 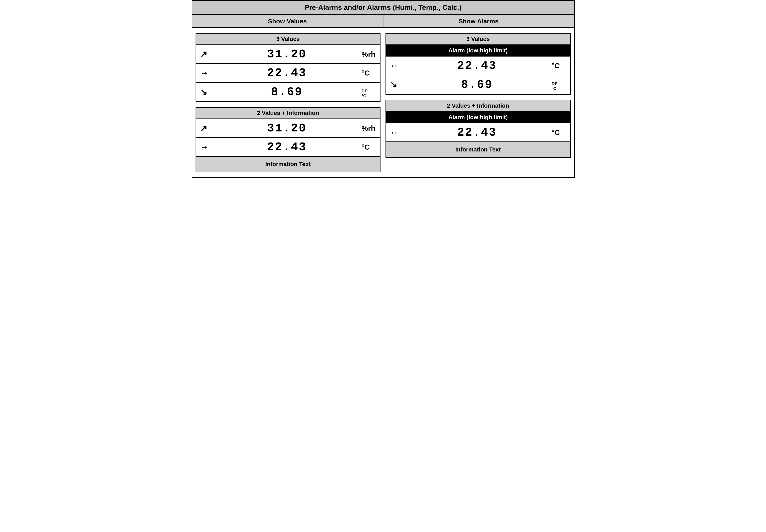 I want to click on left-bot-row-1: ↗ 31.20 %rh, so click(x=288, y=129).